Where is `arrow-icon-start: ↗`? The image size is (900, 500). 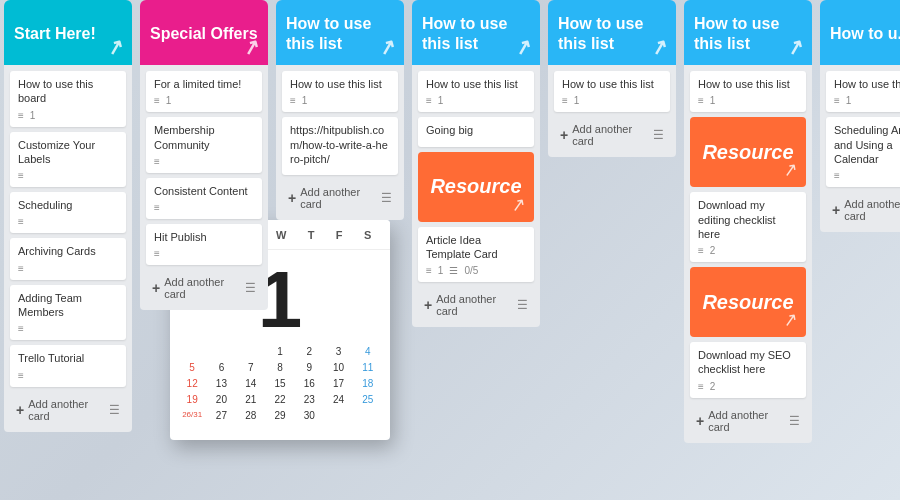 arrow-icon-start: ↗ is located at coordinates (116, 47).